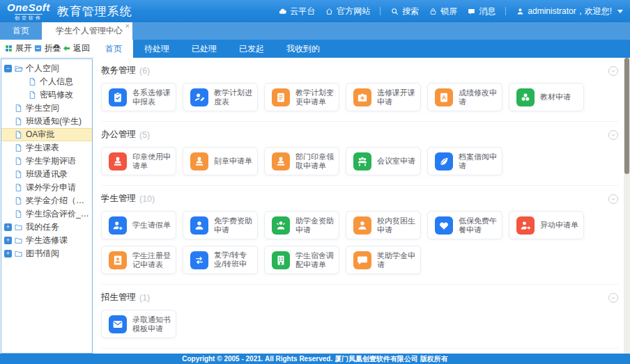  Describe the element at coordinates (443, 11) in the screenshot. I see `nav-lock-screen: 锁屏` at that location.